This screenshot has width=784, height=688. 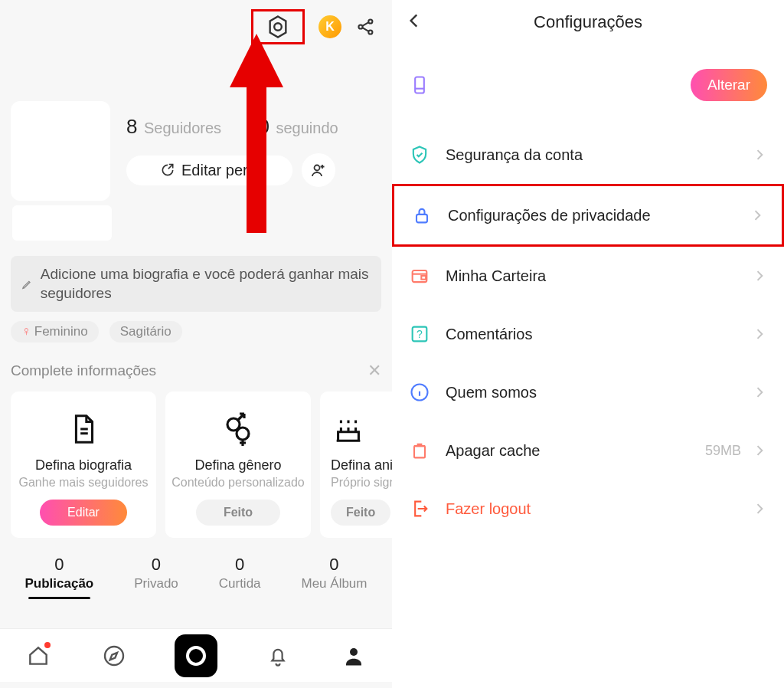 What do you see at coordinates (259, 126) in the screenshot?
I see `following-count: 10` at bounding box center [259, 126].